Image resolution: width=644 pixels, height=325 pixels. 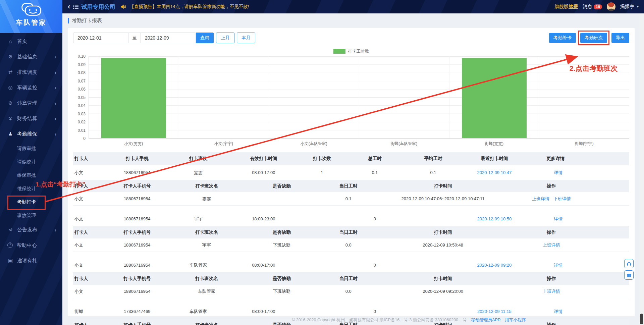 What do you see at coordinates (246, 38) in the screenshot?
I see `this-month-button: 本月` at bounding box center [246, 38].